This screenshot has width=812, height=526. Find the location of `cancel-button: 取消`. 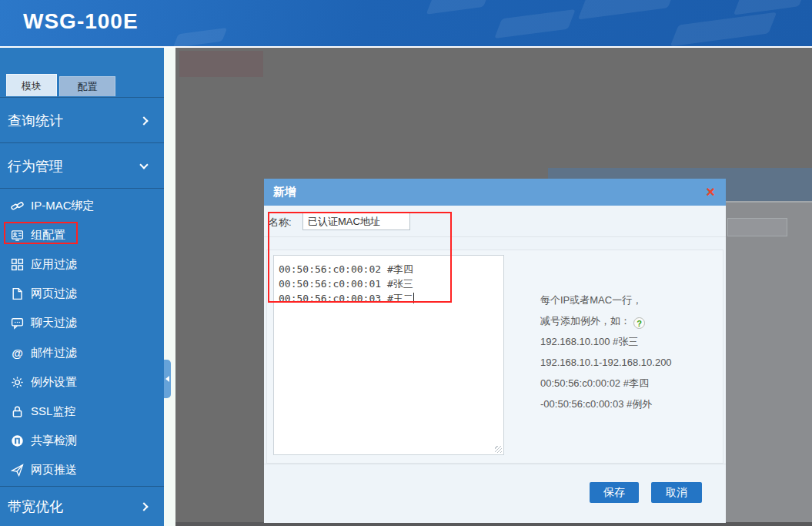

cancel-button: 取消 is located at coordinates (677, 493).